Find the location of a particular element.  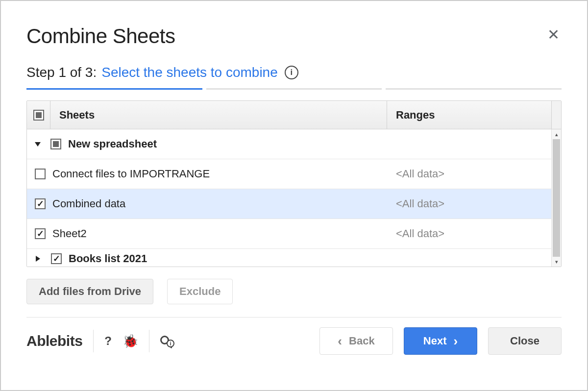

table-row: Sheet2 <All data> is located at coordinates (294, 234).